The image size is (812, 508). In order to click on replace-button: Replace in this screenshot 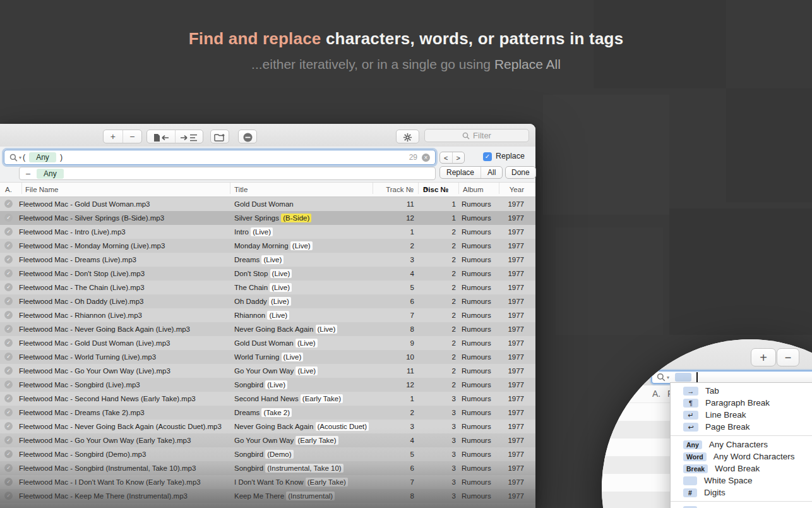, I will do `click(460, 172)`.